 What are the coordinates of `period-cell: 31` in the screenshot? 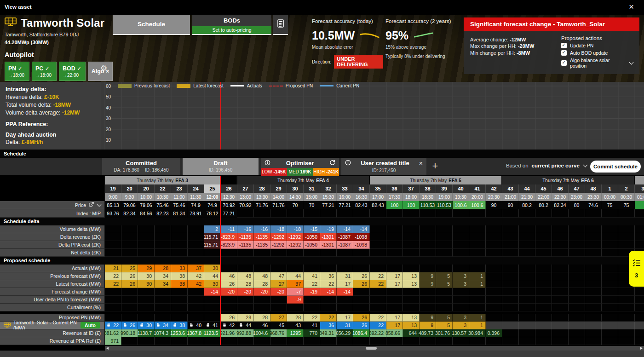 It's located at (312, 189).